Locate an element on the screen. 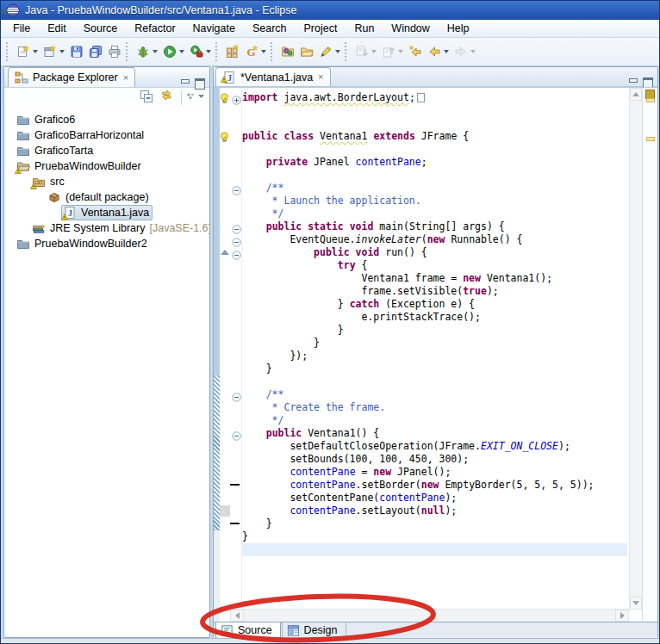 This screenshot has height=644, width=660. collapsed-region-icon is located at coordinates (420, 98).